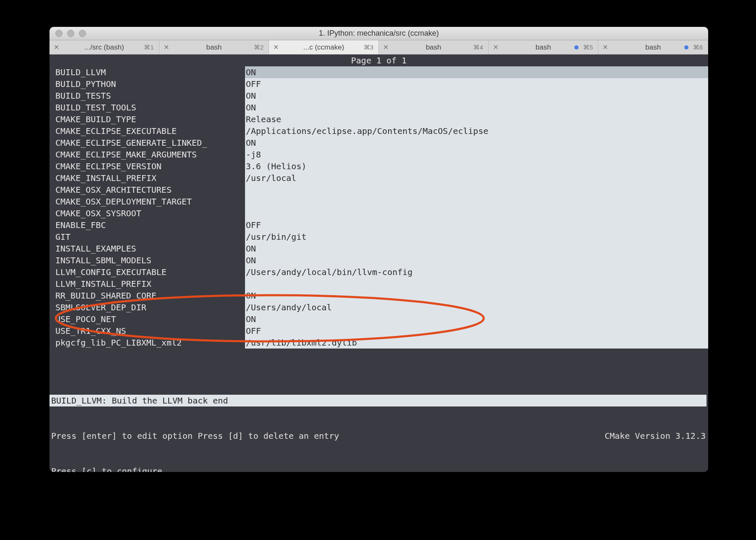 The image size is (756, 540). I want to click on option-key: GIT, so click(147, 237).